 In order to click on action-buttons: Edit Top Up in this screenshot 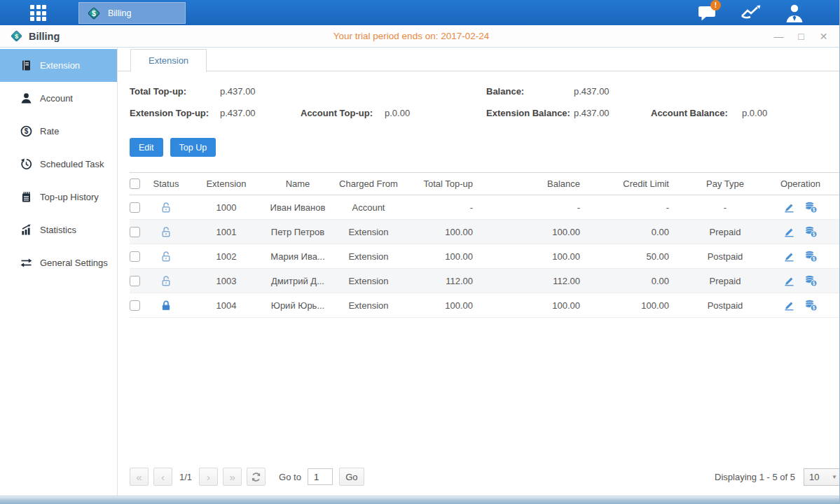, I will do `click(485, 147)`.